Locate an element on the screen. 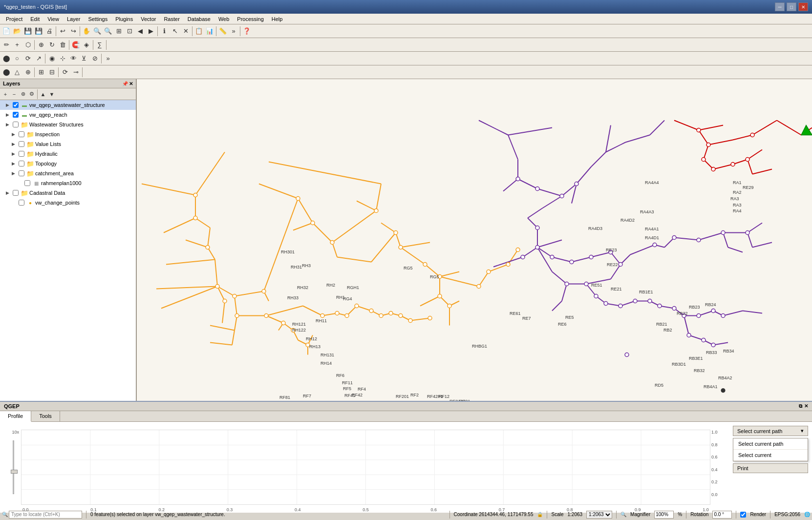  tab-profile: Profile is located at coordinates (16, 416).